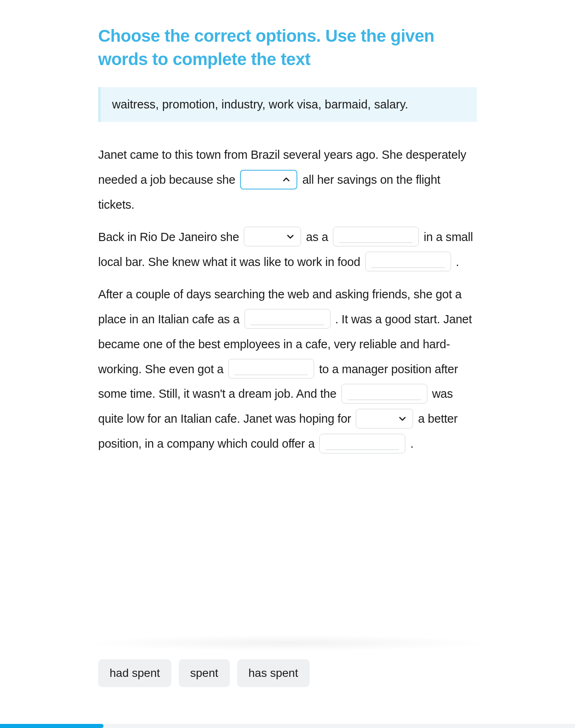  I want to click on option-chip: had spent, so click(135, 673).